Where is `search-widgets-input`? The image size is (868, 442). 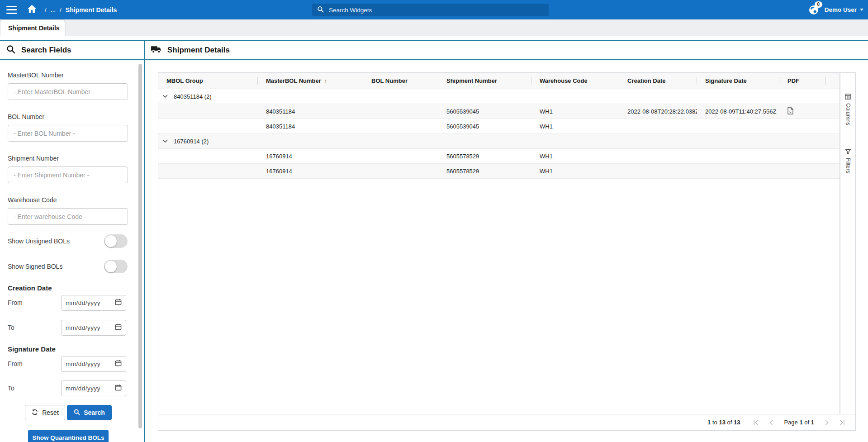 search-widgets-input is located at coordinates (436, 10).